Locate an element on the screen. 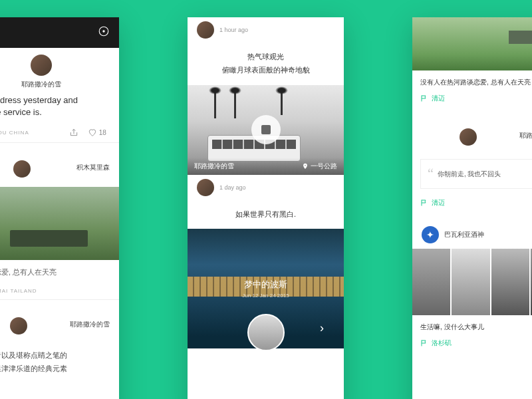 Image resolution: width=532 pixels, height=399 pixels. feed-card: 耶路撒冷的雪 “ 你朝前走, 我也不回头 清迈 is located at coordinates (472, 165).